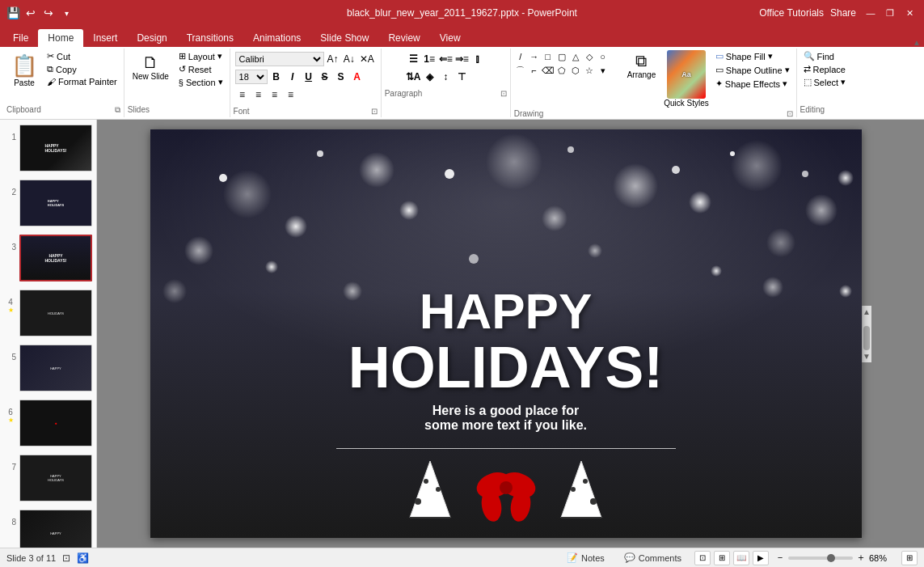 This screenshot has height=567, width=924. I want to click on shape-rect-btn: □, so click(548, 57).